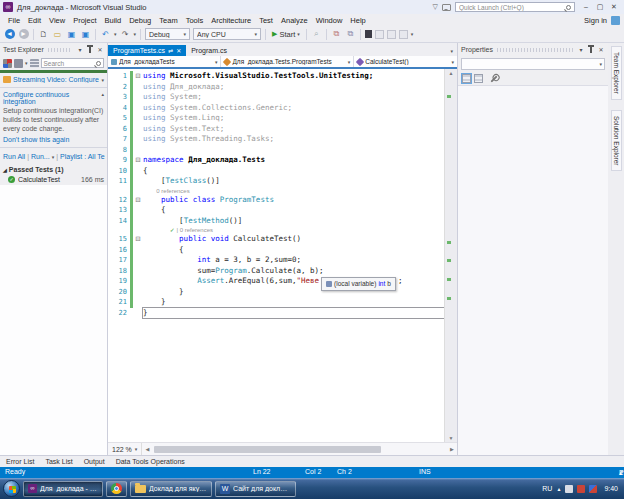 This screenshot has width=624, height=499. I want to click on menu-item-window: Window, so click(330, 20).